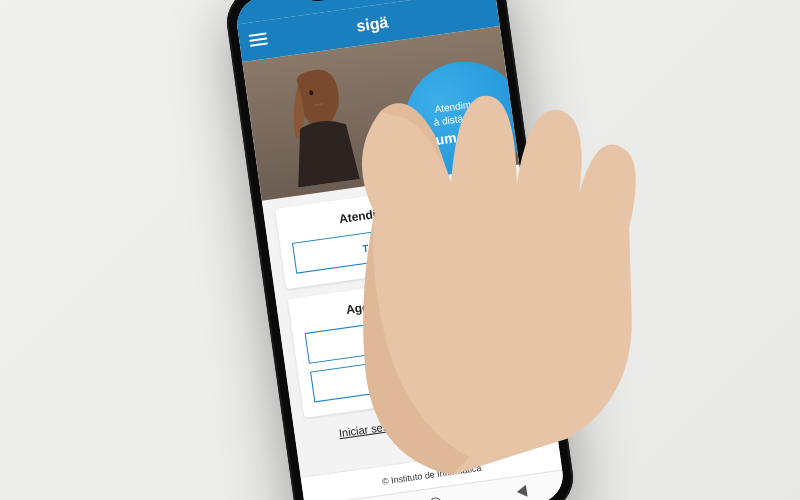 This screenshot has height=500, width=800. What do you see at coordinates (521, 491) in the screenshot?
I see `back-button` at bounding box center [521, 491].